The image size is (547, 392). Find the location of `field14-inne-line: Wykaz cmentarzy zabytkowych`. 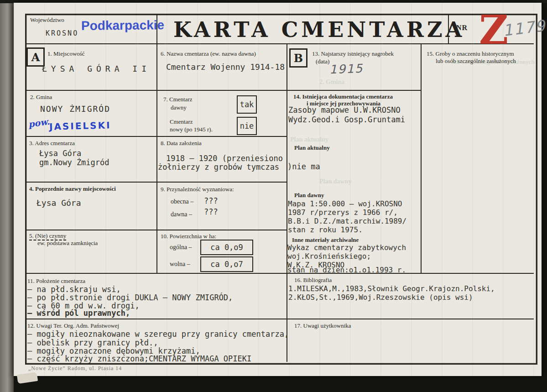

field14-inne-line: Wykaz cmentarzy zabytkowych is located at coordinates (347, 247).